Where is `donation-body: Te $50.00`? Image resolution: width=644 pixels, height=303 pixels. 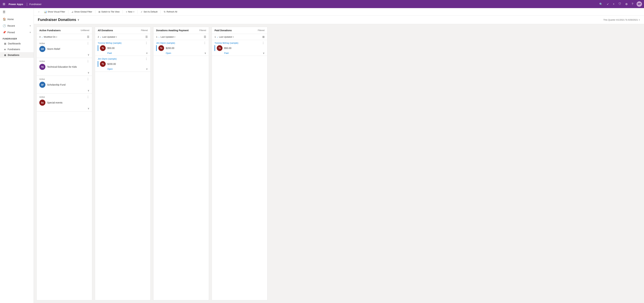
donation-body: Te $50.00 is located at coordinates (123, 48).